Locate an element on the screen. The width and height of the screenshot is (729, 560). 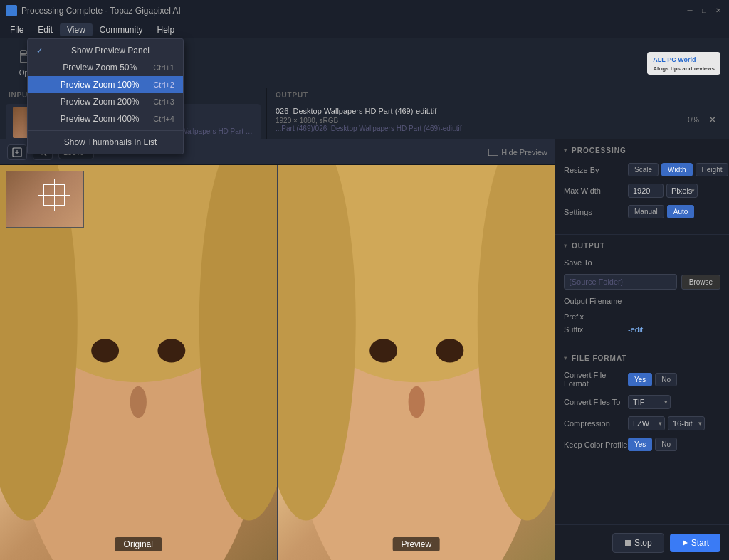
resize-height-button: Height is located at coordinates (712, 169).